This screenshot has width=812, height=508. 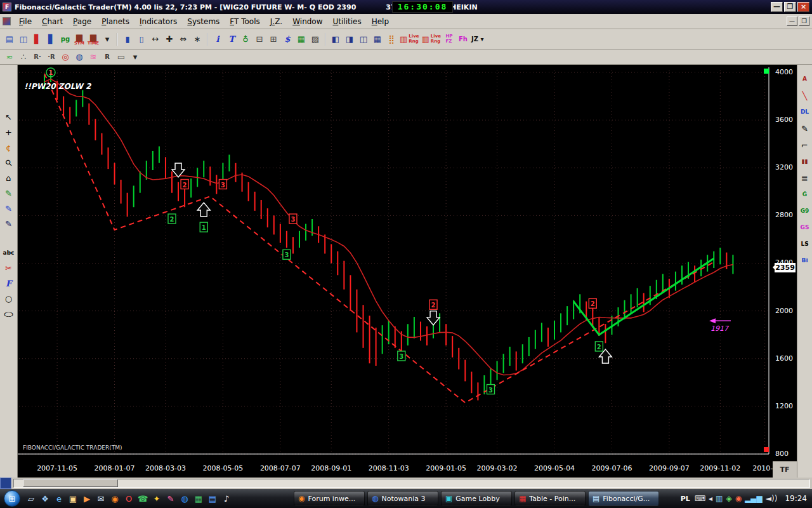 What do you see at coordinates (9, 132) in the screenshot?
I see `crosshair-tool-icon: +` at bounding box center [9, 132].